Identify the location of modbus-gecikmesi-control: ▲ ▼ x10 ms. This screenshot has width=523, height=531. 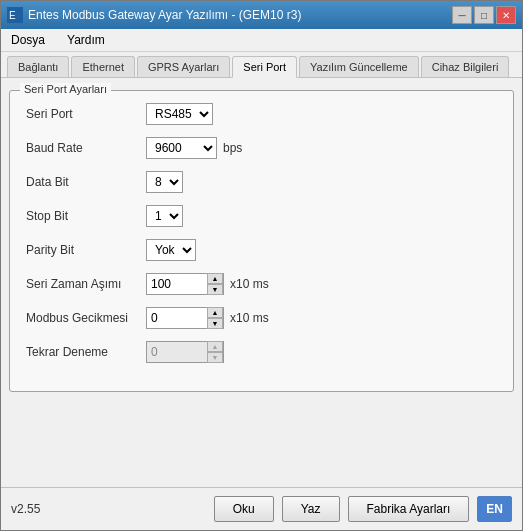
(208, 318).